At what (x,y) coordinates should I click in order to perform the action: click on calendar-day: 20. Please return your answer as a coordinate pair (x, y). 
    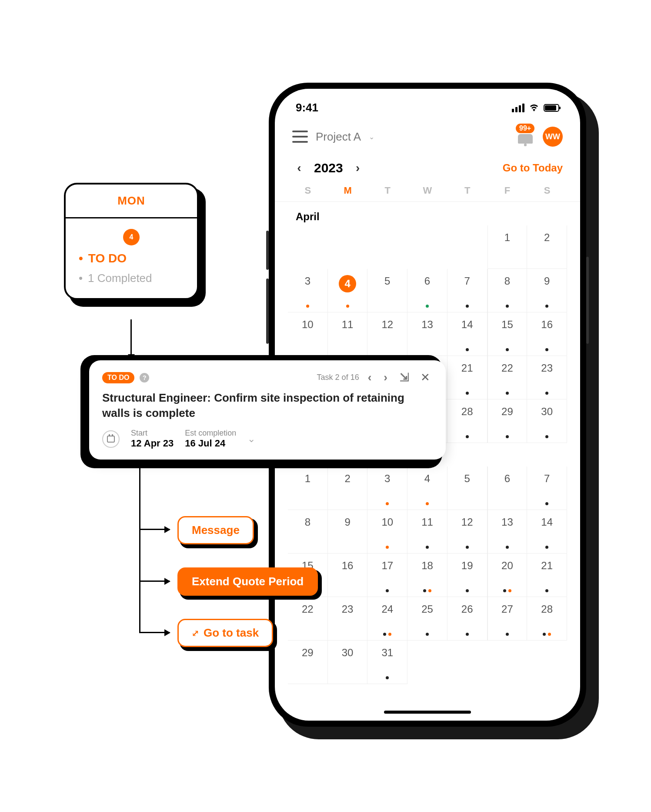
    Looking at the image, I should click on (507, 575).